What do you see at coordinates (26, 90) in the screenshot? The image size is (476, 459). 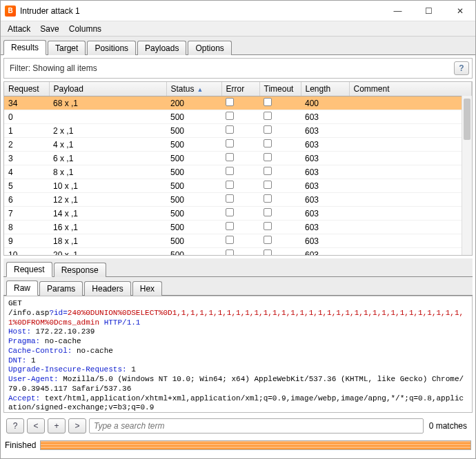 I see `col-request: Request` at bounding box center [26, 90].